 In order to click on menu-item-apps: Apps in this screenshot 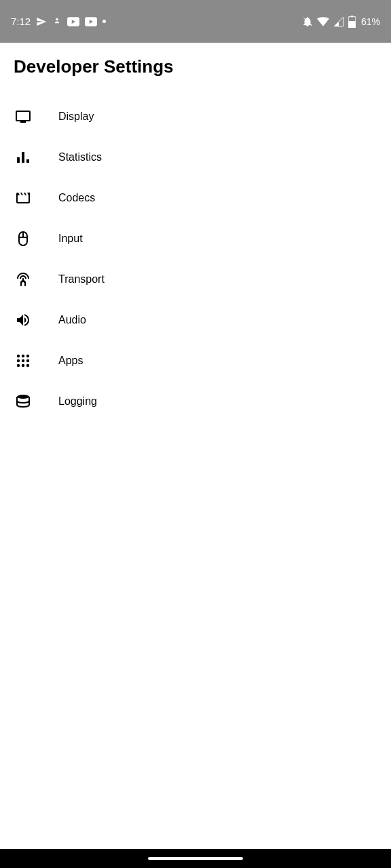, I will do `click(196, 361)`.